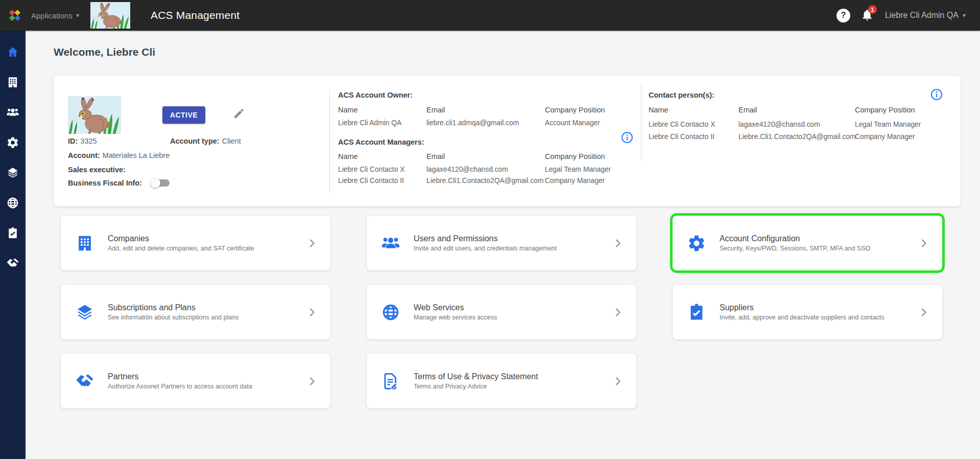  What do you see at coordinates (797, 125) in the screenshot?
I see `contact-email: lagaxe4120@chansd.com` at bounding box center [797, 125].